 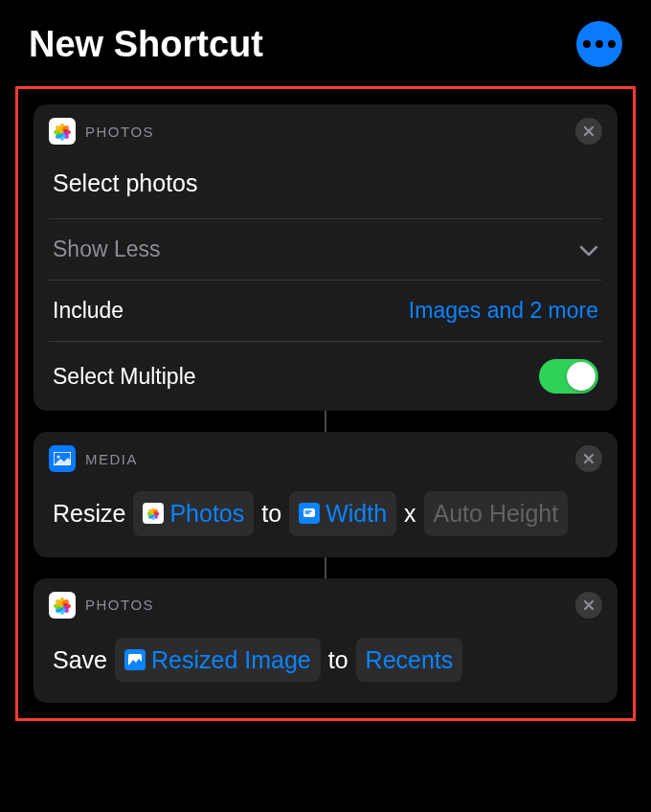 I want to click on show-less-label: Show Less, so click(x=107, y=249).